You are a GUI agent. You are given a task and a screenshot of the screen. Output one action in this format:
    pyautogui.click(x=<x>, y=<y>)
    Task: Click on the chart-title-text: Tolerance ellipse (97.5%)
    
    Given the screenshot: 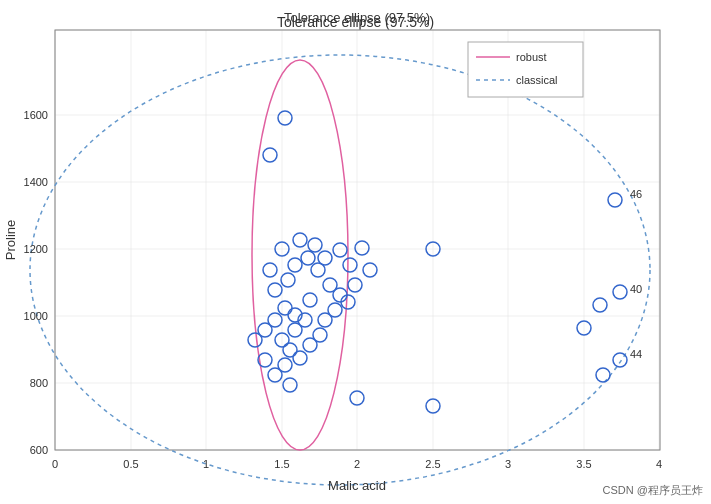 What is the action you would take?
    pyautogui.click(x=357, y=18)
    